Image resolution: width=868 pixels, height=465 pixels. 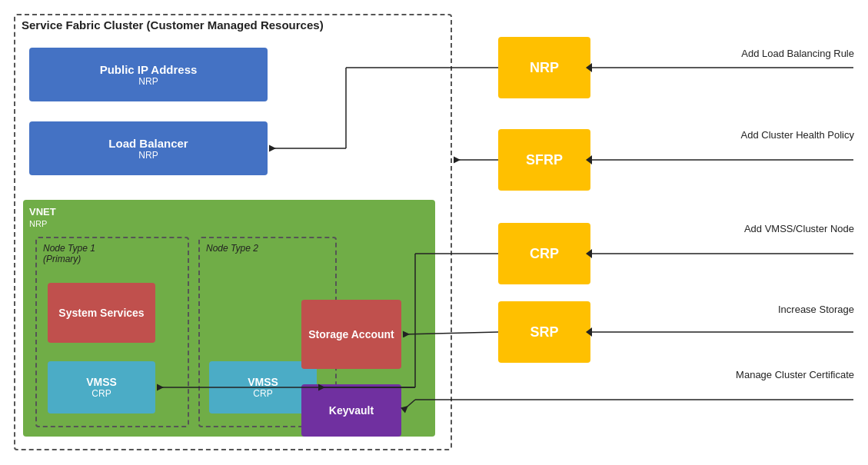 What do you see at coordinates (148, 81) in the screenshot?
I see `public-ip-sub: NRP` at bounding box center [148, 81].